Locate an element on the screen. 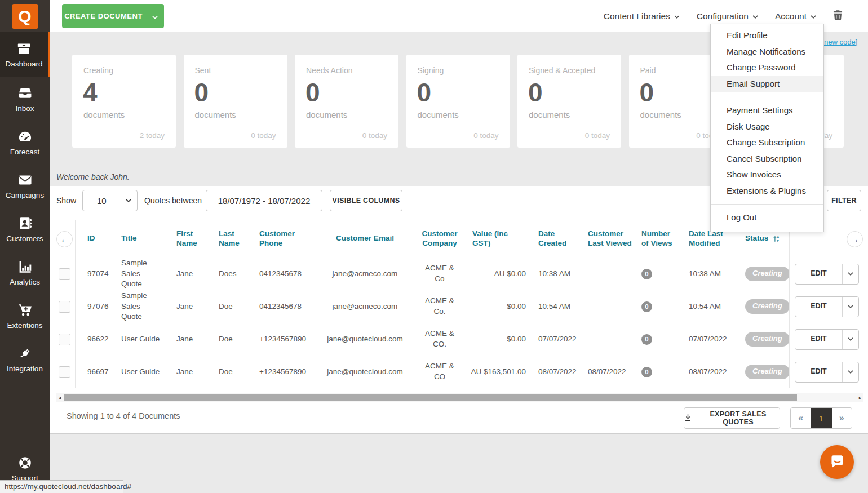 The image size is (868, 493). column-header-label: Customer Phone is located at coordinates (286, 239).